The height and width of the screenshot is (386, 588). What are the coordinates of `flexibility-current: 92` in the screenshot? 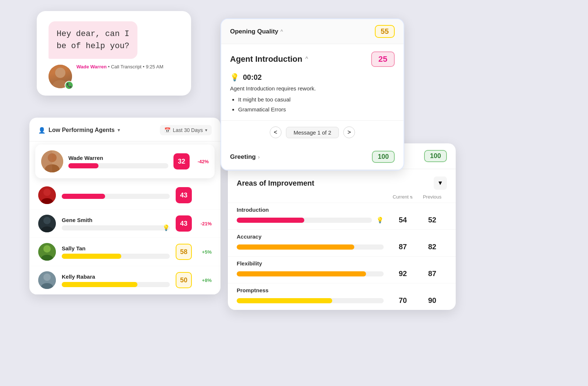 It's located at (403, 274).